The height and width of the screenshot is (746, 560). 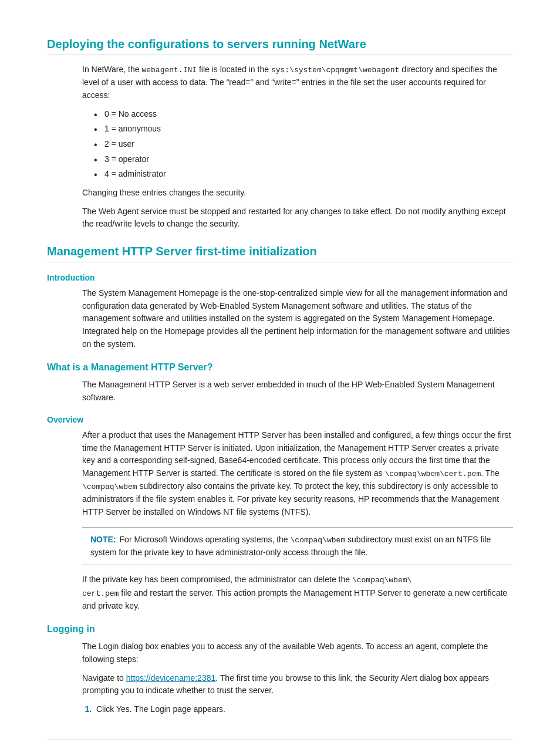 I want to click on list-item: 2 = user, so click(x=303, y=144).